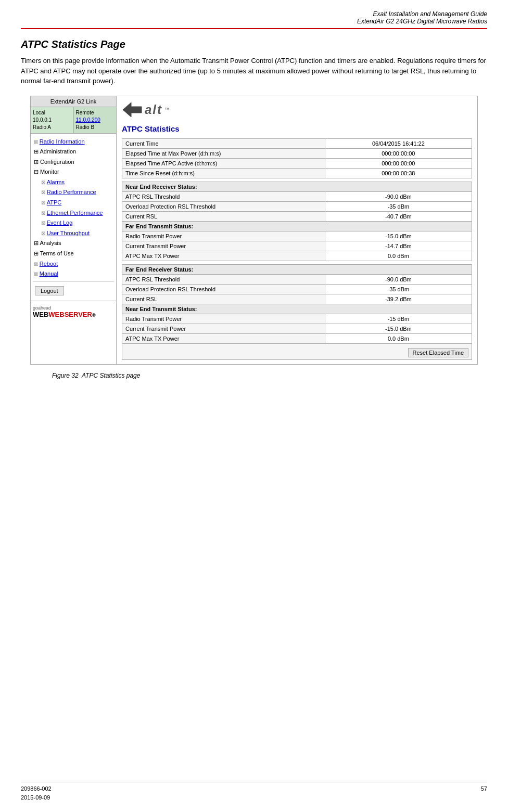 The width and height of the screenshot is (508, 812). Describe the element at coordinates (254, 21) in the screenshot. I see `header-line2: ExtendAir G2 24GHz Digital Microwave Rad…` at that location.